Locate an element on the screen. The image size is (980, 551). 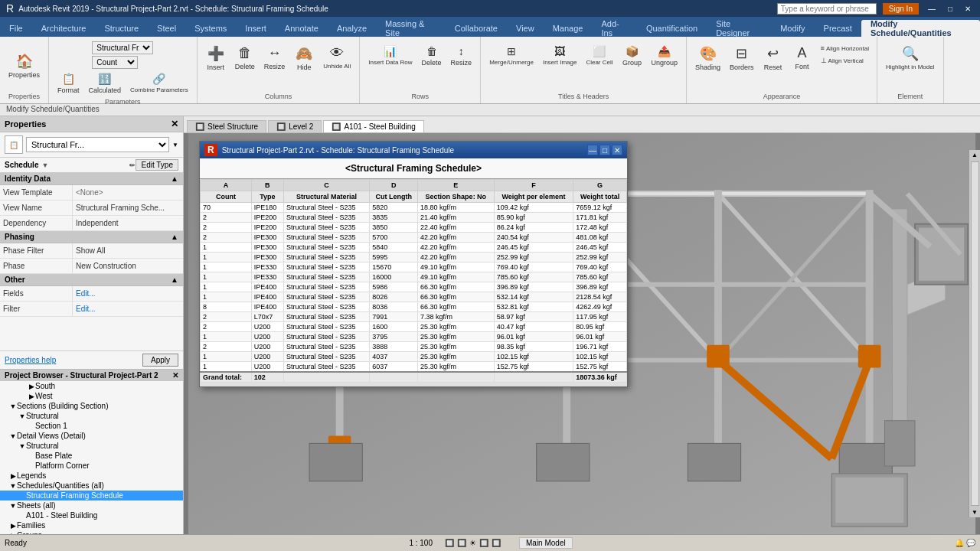
group-btn: 📦 Group is located at coordinates (632, 56).